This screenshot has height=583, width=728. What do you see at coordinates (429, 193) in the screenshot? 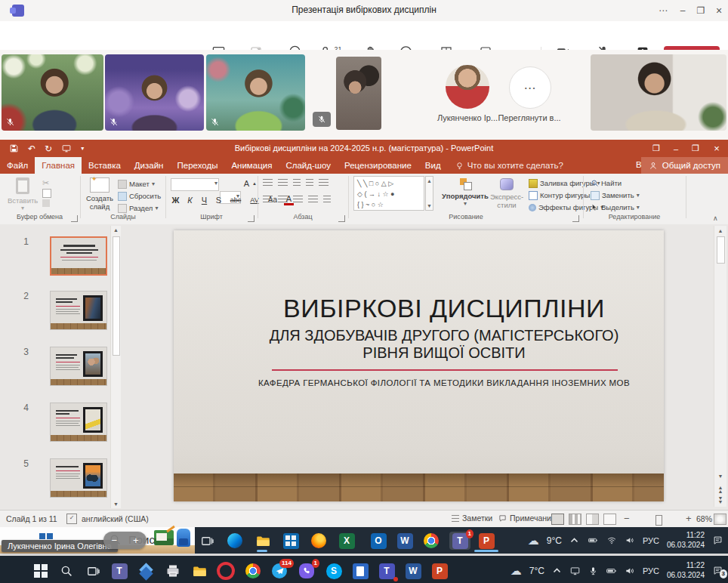
I see `shapes-gallery-scroll: ▲ ▼` at bounding box center [429, 193].